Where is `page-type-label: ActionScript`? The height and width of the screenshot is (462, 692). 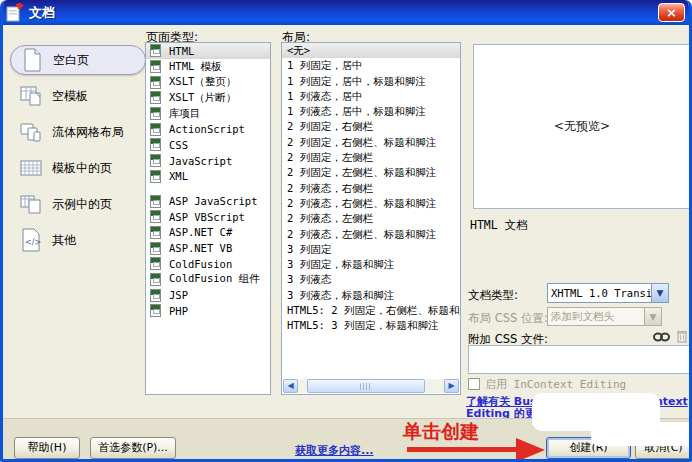 page-type-label: ActionScript is located at coordinates (207, 129).